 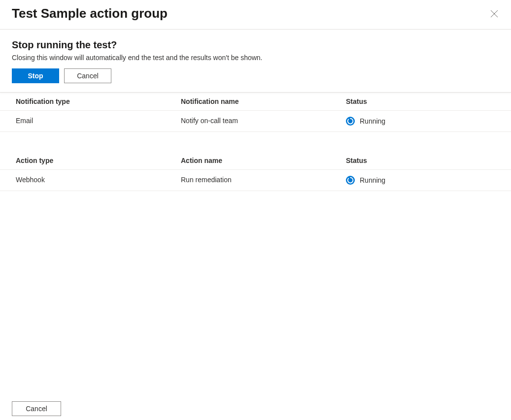 What do you see at coordinates (426, 180) in the screenshot?
I see `action-status-cell: Running` at bounding box center [426, 180].